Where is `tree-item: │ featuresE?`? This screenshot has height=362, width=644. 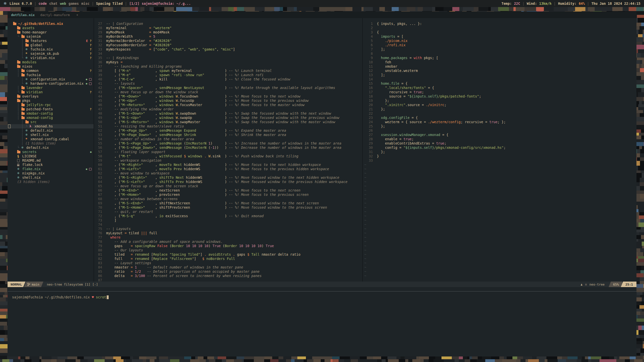 tree-item: │ featuresE? is located at coordinates (51, 41).